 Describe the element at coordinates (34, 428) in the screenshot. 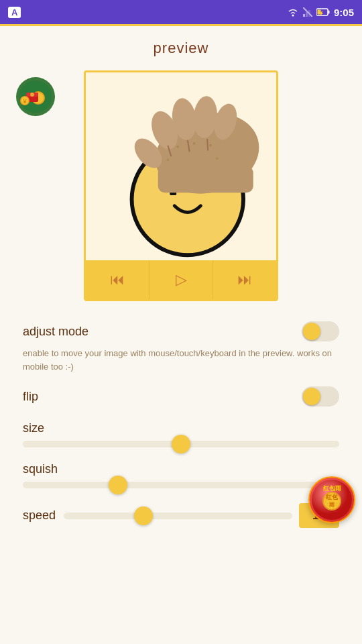

I see `size-label: size` at that location.